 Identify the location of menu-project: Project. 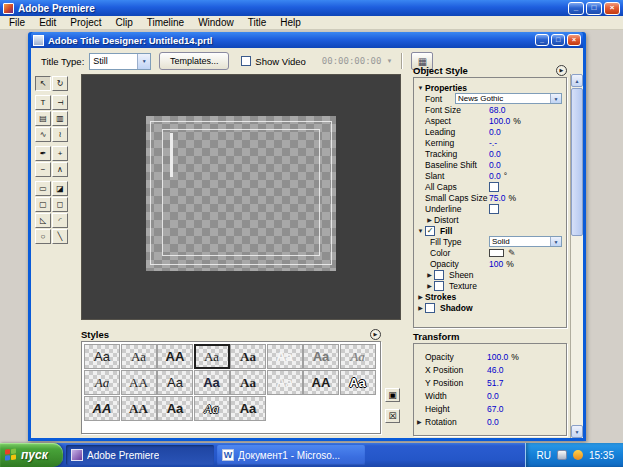
(86, 23).